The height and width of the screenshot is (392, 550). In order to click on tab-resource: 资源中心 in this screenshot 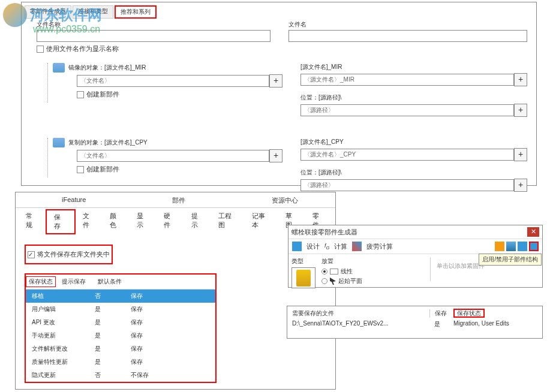, I will do `click(285, 200)`.